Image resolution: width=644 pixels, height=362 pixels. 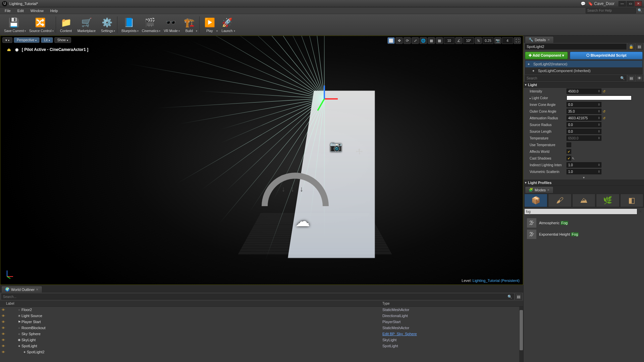 What do you see at coordinates (498, 41) in the screenshot?
I see `camera-speed-button: 📷` at bounding box center [498, 41].